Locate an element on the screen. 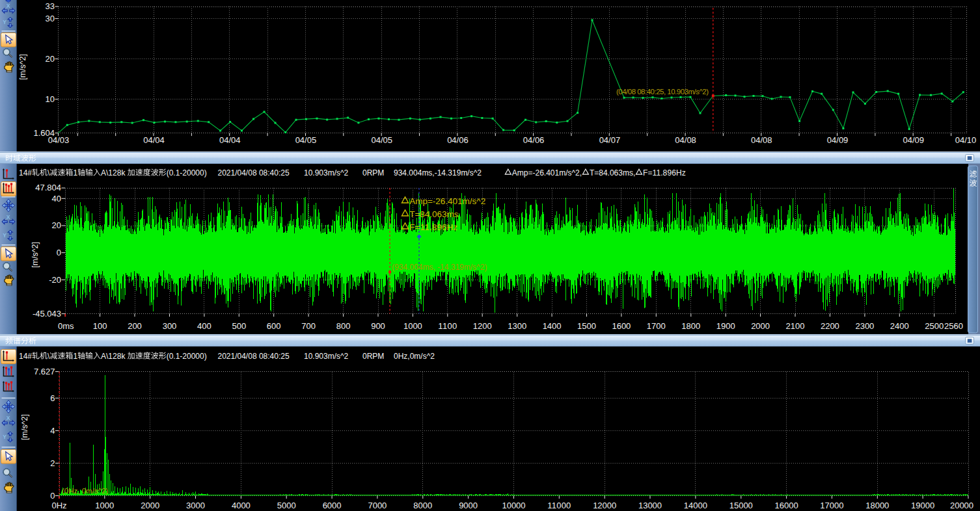  svg-text: 1800 is located at coordinates (691, 326).